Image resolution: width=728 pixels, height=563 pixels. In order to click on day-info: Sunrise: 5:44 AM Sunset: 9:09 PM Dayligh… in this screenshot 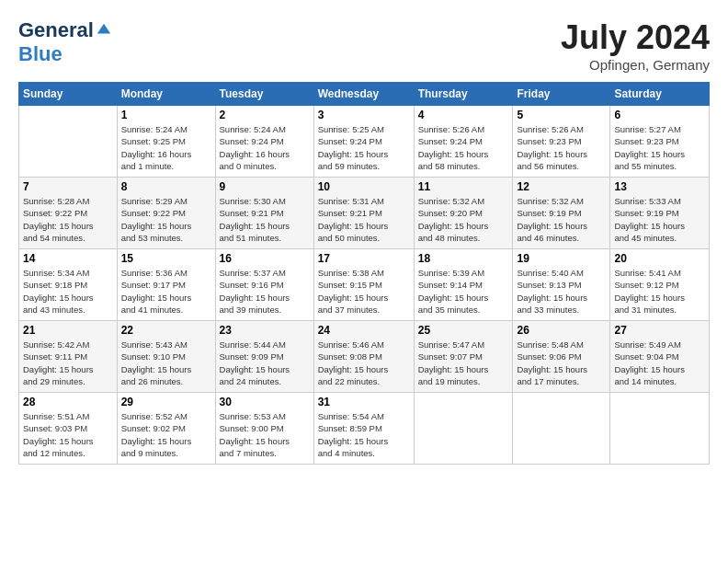, I will do `click(265, 362)`.